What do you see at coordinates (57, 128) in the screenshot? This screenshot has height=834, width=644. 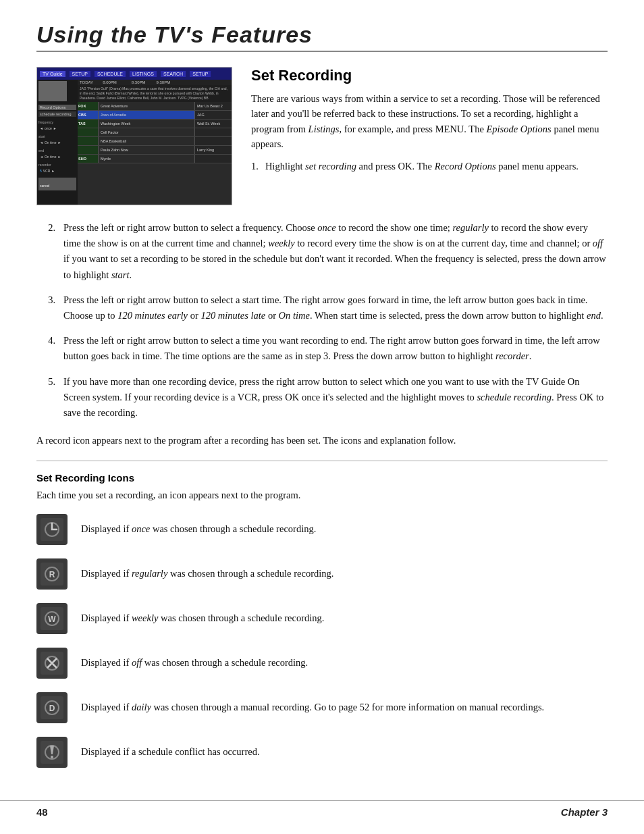 I see `tv-control-freq: ◄once►` at bounding box center [57, 128].